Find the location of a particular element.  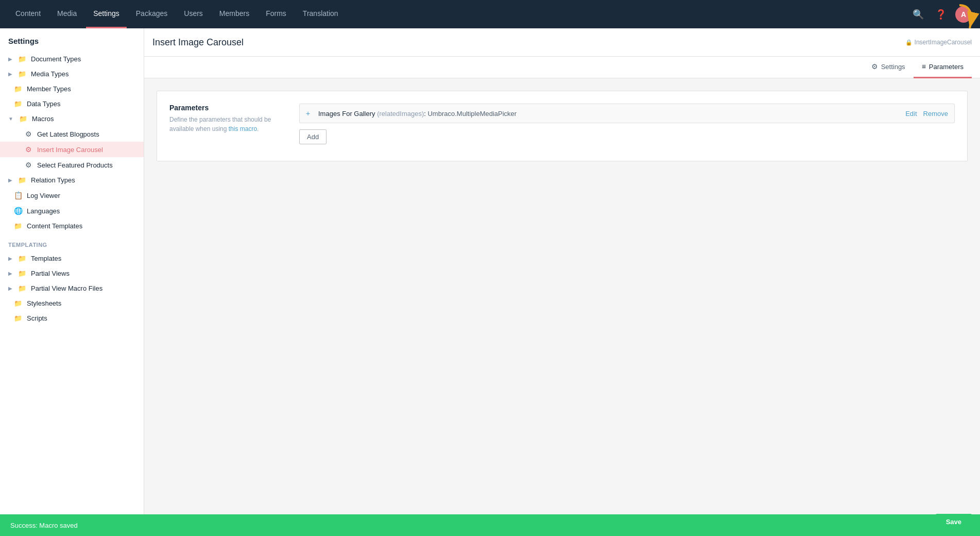

toggle-arrow: ▼ is located at coordinates (11, 119).